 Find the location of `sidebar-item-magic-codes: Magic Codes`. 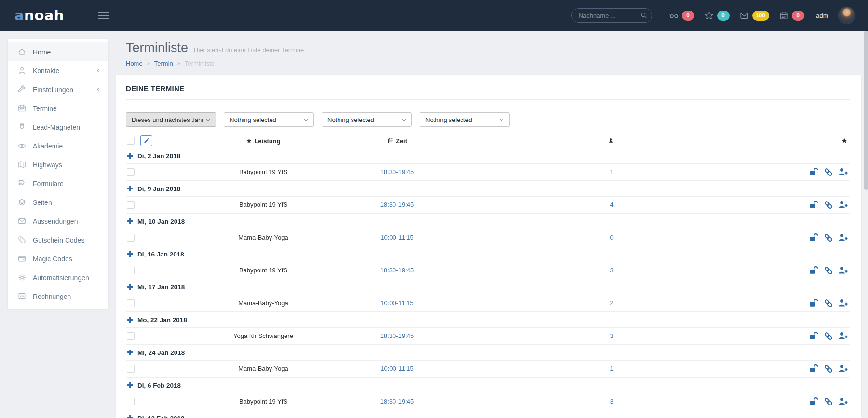

sidebar-item-magic-codes: Magic Codes is located at coordinates (58, 258).